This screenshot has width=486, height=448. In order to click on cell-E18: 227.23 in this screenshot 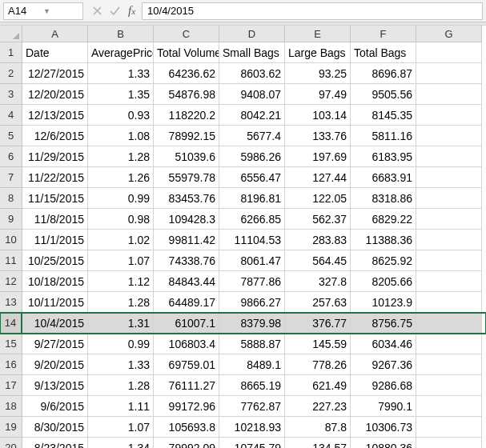, I will do `click(318, 406)`.